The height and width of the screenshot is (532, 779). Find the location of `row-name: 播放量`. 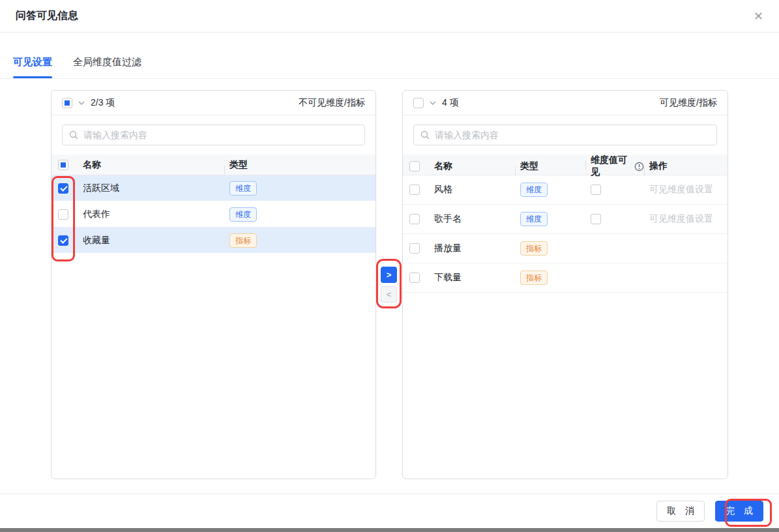

row-name: 播放量 is located at coordinates (472, 248).